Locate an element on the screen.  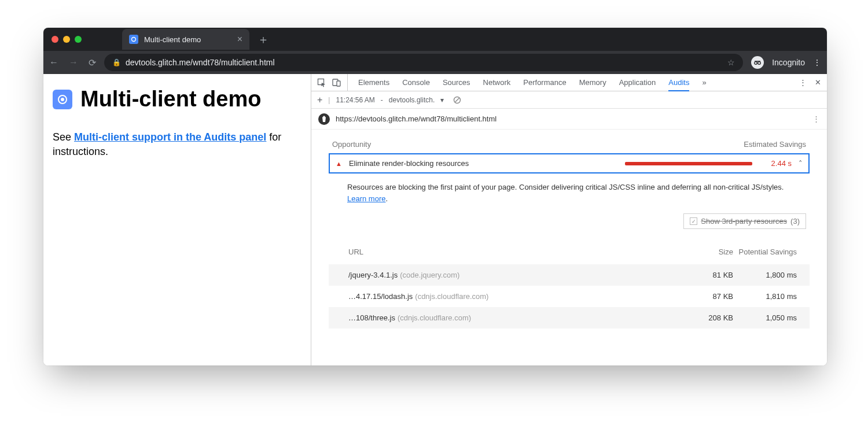
resource-savings: 1,050 ms is located at coordinates (765, 318).